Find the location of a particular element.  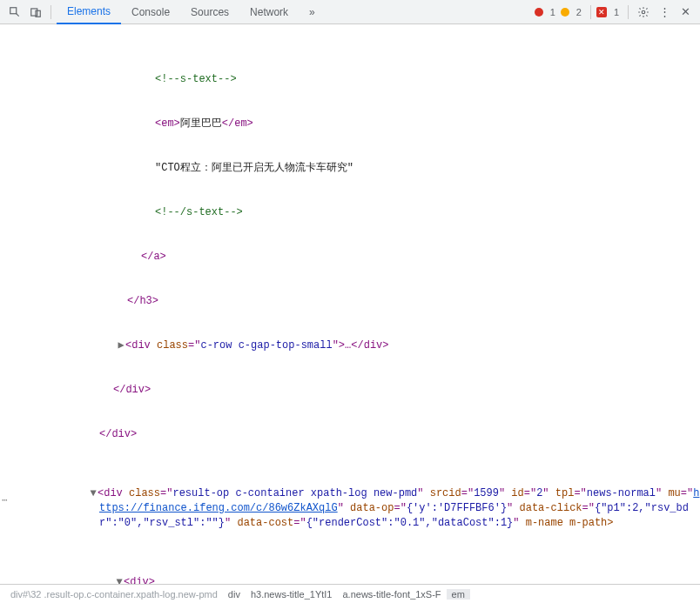

em-open-tag: <em> is located at coordinates (167, 124).